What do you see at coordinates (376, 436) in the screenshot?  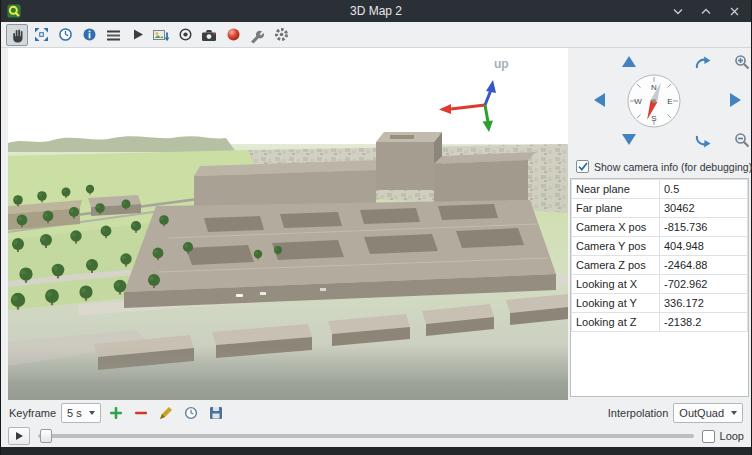 I see `animation-timeline-bar: Loop` at bounding box center [376, 436].